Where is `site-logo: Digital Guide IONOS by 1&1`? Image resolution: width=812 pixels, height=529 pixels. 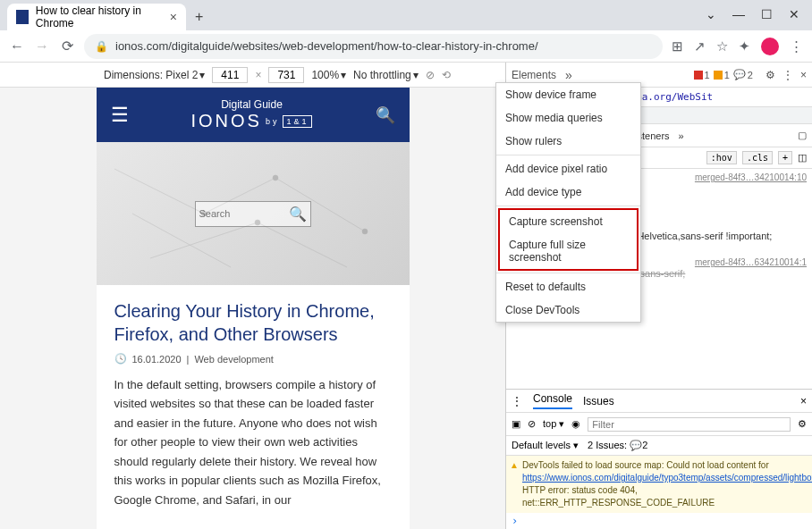
site-logo: Digital Guide IONOS by 1&1 is located at coordinates (252, 114).